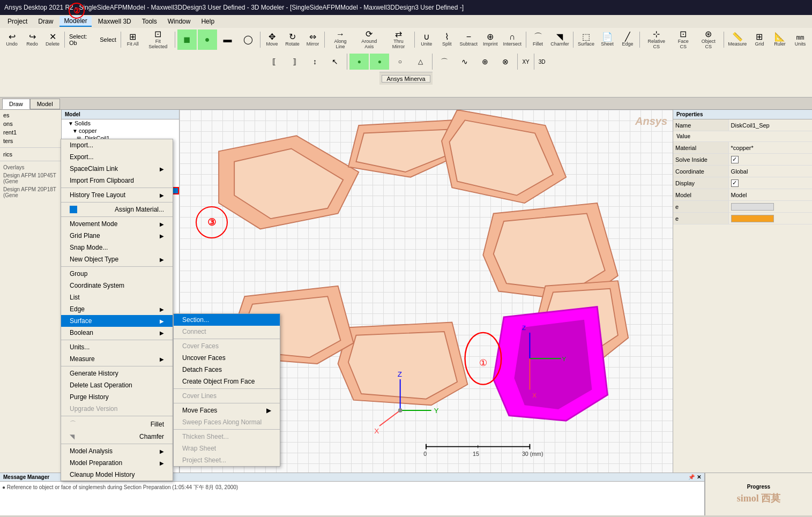 Image resolution: width=812 pixels, height=517 pixels. Describe the element at coordinates (406, 79) in the screenshot. I see `ansys-minerva-tab: Ansys Minerva` at that location.